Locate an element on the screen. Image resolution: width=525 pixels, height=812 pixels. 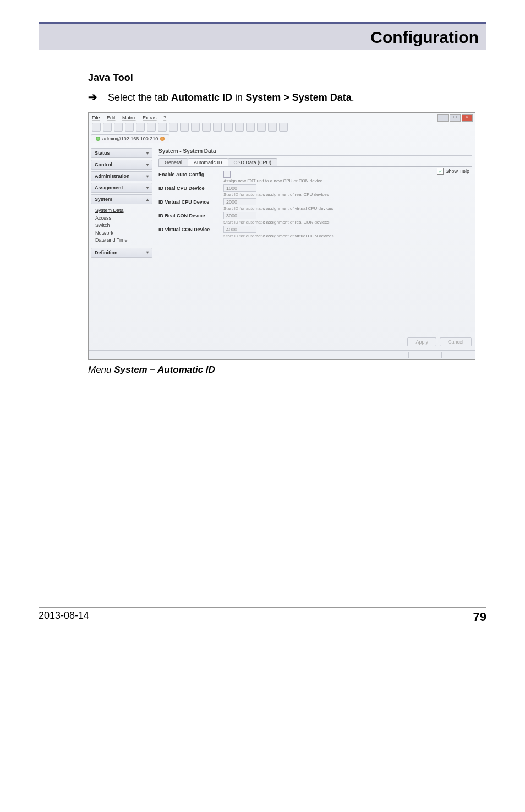
instruction-step: ➔ Select the tab Automatic ID in System … is located at coordinates (282, 97).